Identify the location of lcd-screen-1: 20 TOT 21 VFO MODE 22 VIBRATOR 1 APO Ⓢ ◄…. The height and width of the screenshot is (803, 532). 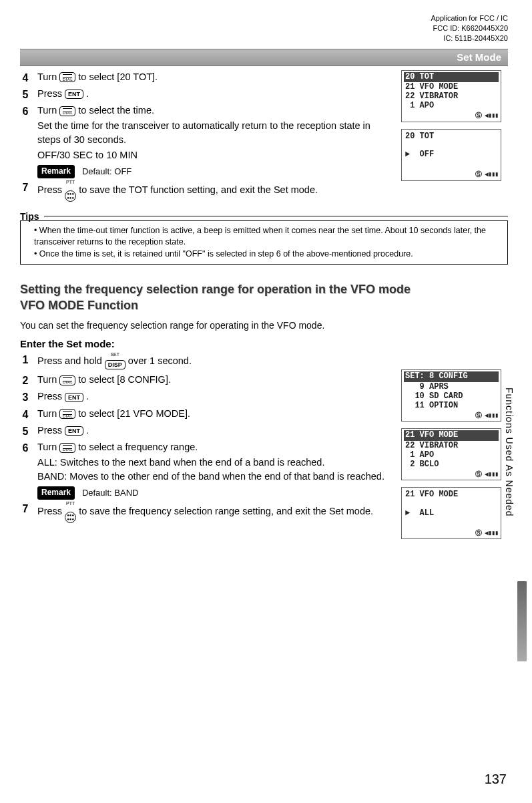
(451, 96).